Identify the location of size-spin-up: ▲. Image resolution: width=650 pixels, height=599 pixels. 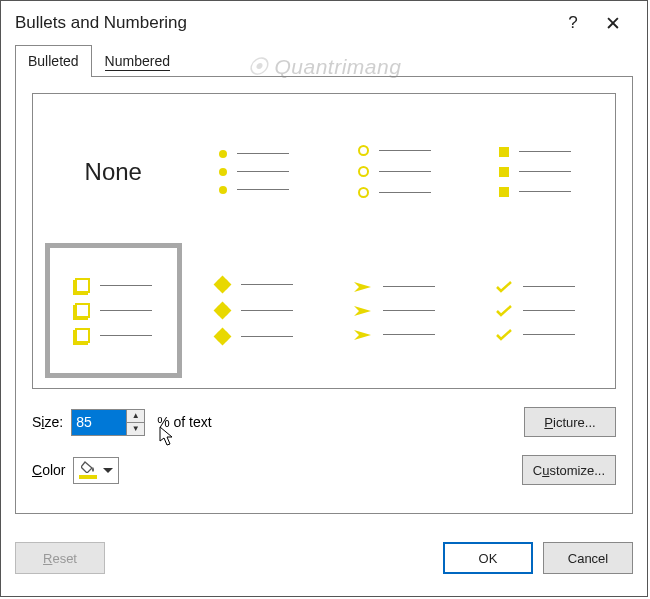
(135, 416).